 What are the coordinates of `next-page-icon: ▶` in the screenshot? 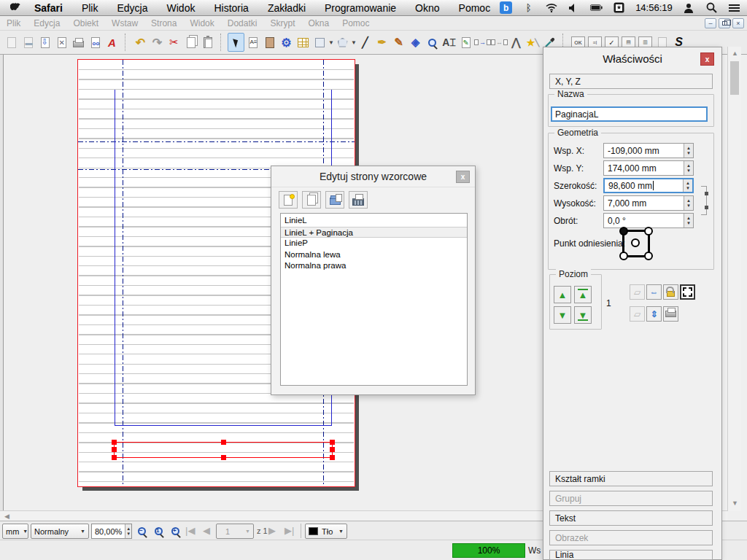 It's located at (272, 531).